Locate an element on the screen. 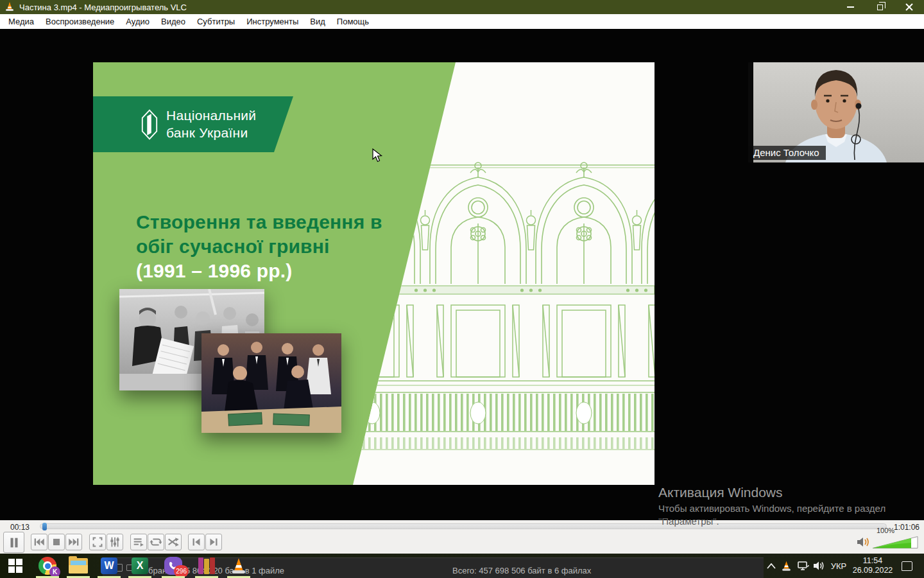 This screenshot has height=578, width=924. seek-bar is located at coordinates (463, 527).